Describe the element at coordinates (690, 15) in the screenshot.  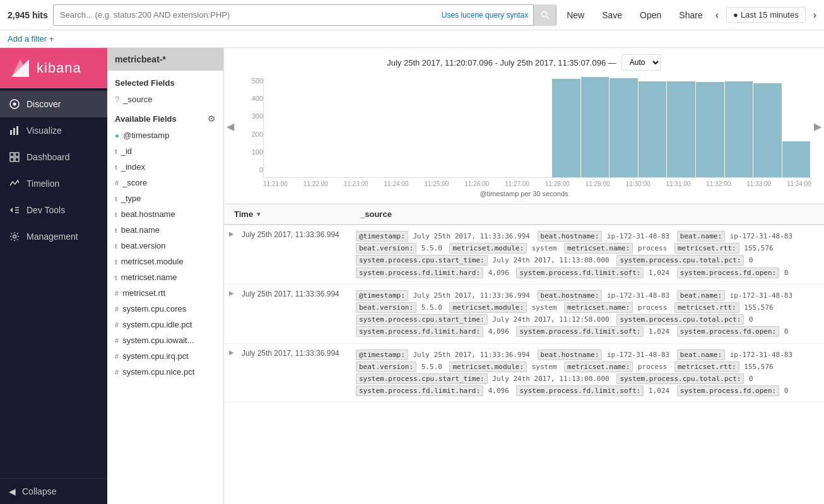
I see `share-button: Share` at that location.